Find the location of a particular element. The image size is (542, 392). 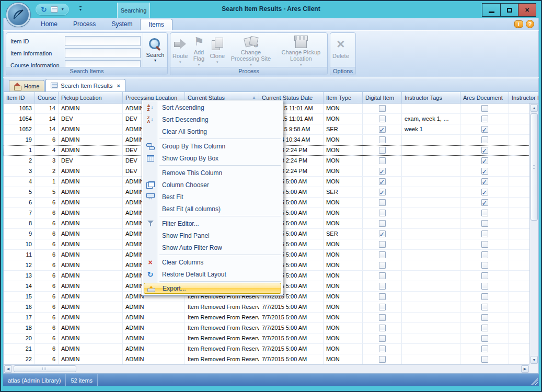

close-button: × is located at coordinates (527, 10).